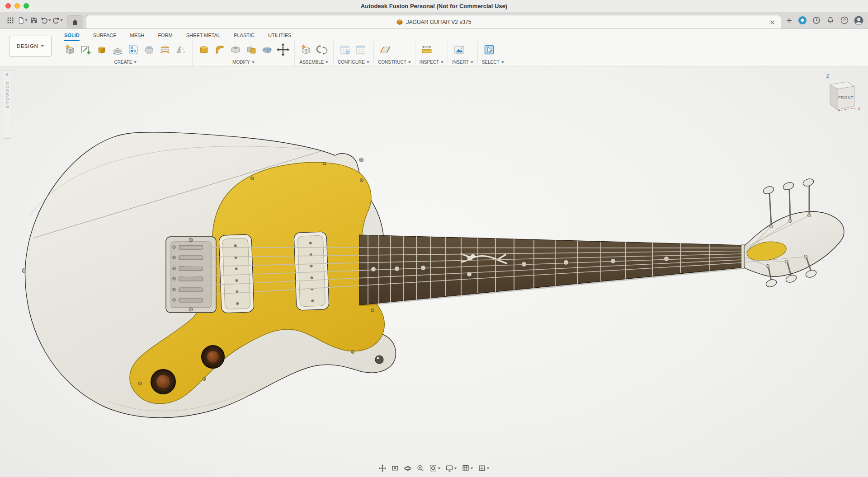  What do you see at coordinates (191, 275) in the screenshot?
I see `bridge` at bounding box center [191, 275].